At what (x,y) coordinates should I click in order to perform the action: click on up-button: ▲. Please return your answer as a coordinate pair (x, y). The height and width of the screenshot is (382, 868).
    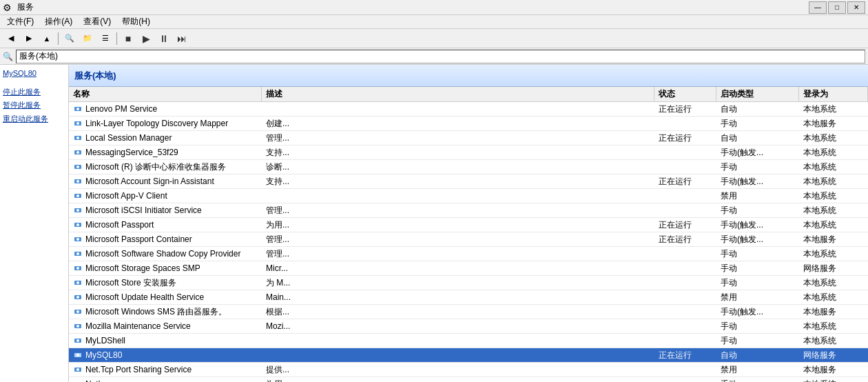
    Looking at the image, I should click on (47, 39).